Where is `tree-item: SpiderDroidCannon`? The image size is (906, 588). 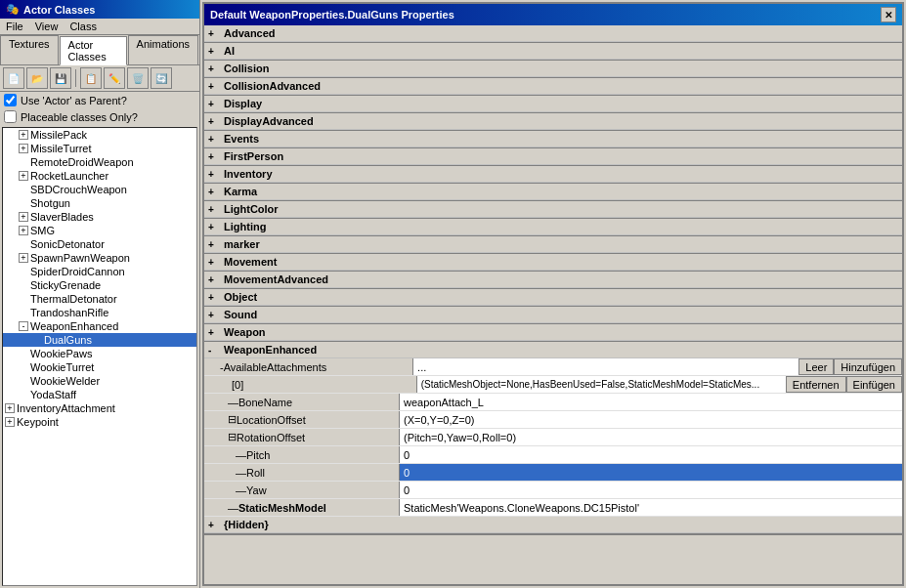 tree-item: SpiderDroidCannon is located at coordinates (100, 272).